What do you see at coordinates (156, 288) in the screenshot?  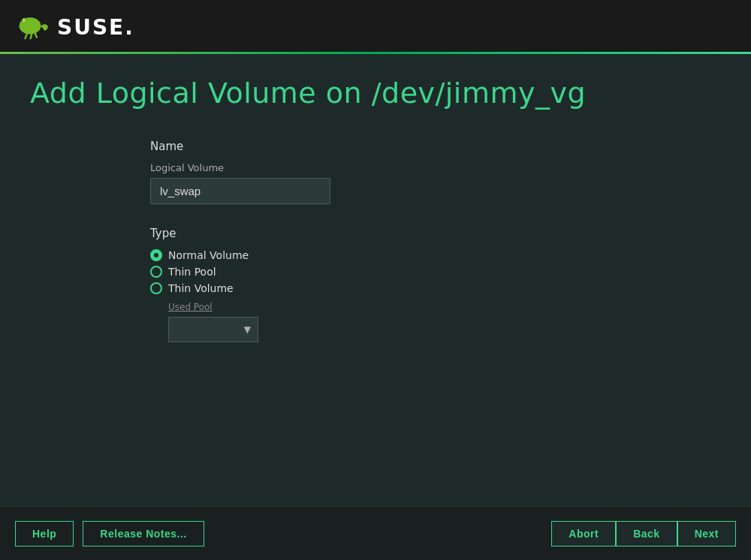 I see `radio-thin-volume-indicator` at bounding box center [156, 288].